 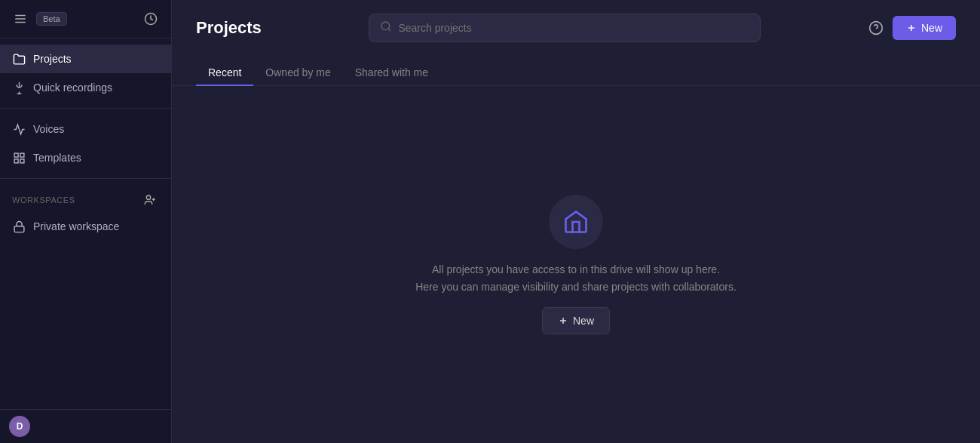 I want to click on grid-icon, so click(x=19, y=158).